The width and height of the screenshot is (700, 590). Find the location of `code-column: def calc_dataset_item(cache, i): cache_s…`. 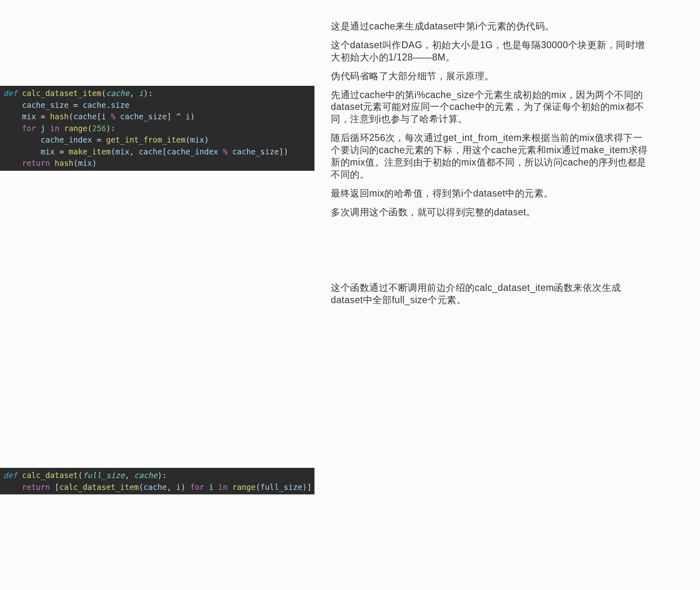

code-column: def calc_dataset_item(cache, i): cache_s… is located at coordinates (157, 89).